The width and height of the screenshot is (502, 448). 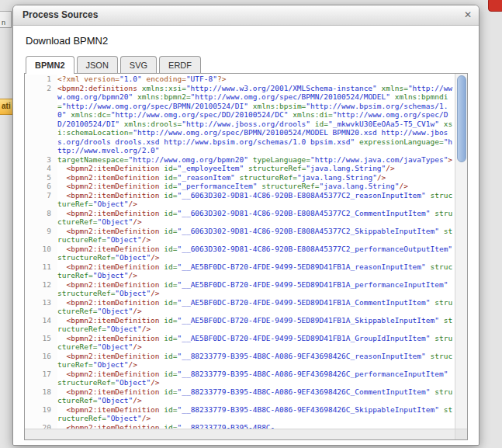 What do you see at coordinates (247, 40) in the screenshot?
I see `download-heading: Download BPMN2` at bounding box center [247, 40].